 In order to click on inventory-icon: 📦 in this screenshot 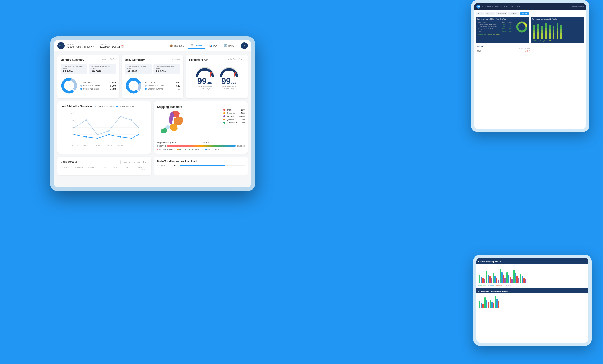, I will do `click(171, 46)`.